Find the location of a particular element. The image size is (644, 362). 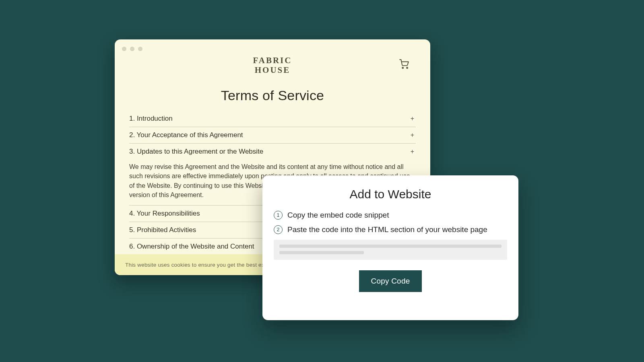

acc-title: 5. Prohibited Activities is located at coordinates (163, 230).